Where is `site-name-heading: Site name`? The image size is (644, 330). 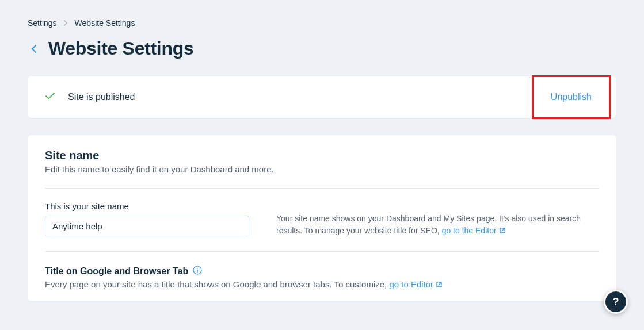 site-name-heading: Site name is located at coordinates (322, 155).